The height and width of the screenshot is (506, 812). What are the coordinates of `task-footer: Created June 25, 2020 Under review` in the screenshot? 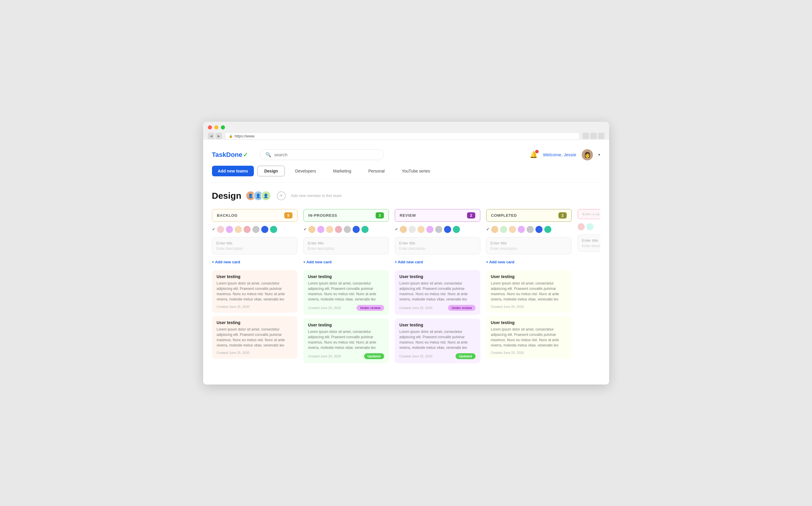 It's located at (438, 308).